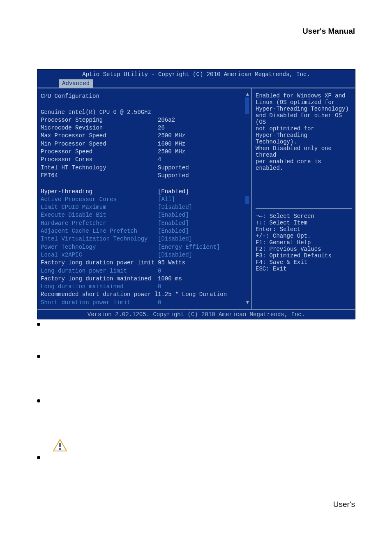 This screenshot has height=555, width=392. I want to click on info-row: Min Processor Speed1600 MHz, so click(146, 144).